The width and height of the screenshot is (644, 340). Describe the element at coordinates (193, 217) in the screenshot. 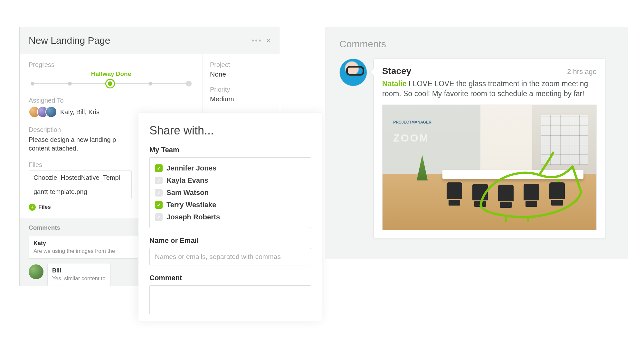

I see `team-member-name: Joseph Roberts` at that location.